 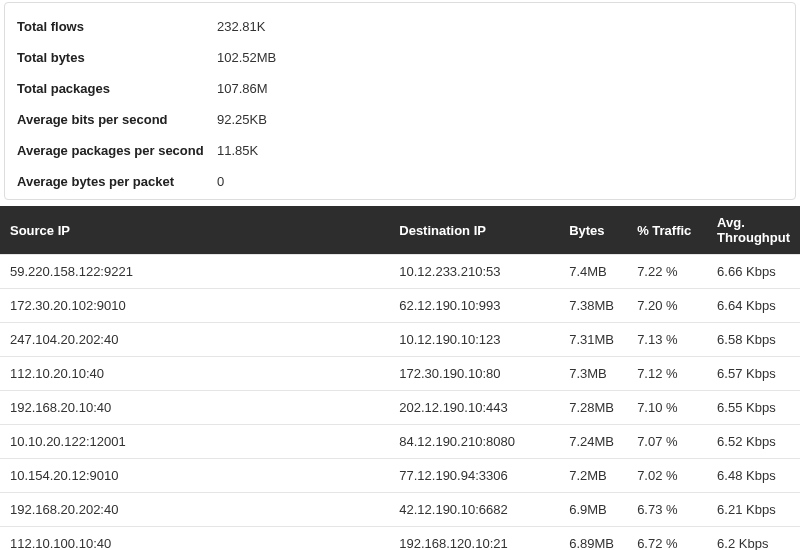 What do you see at coordinates (667, 340) in the screenshot?
I see `cell-percent-traffic: 7.13 %` at bounding box center [667, 340].